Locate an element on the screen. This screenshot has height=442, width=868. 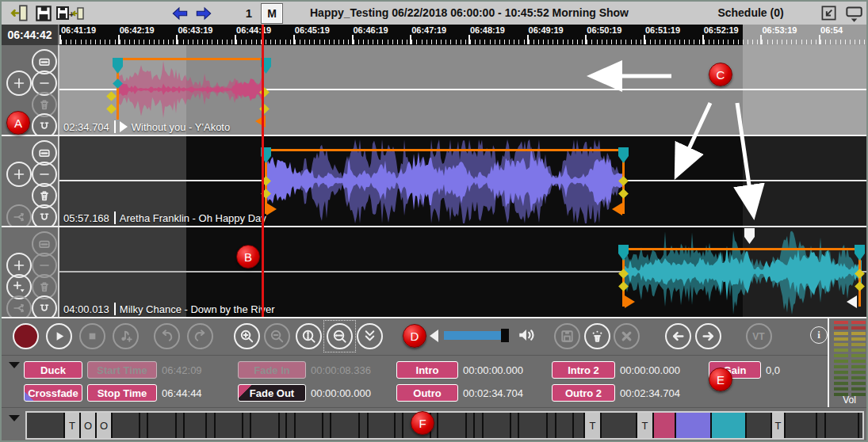
zoom-horizontal-button is located at coordinates (339, 336).